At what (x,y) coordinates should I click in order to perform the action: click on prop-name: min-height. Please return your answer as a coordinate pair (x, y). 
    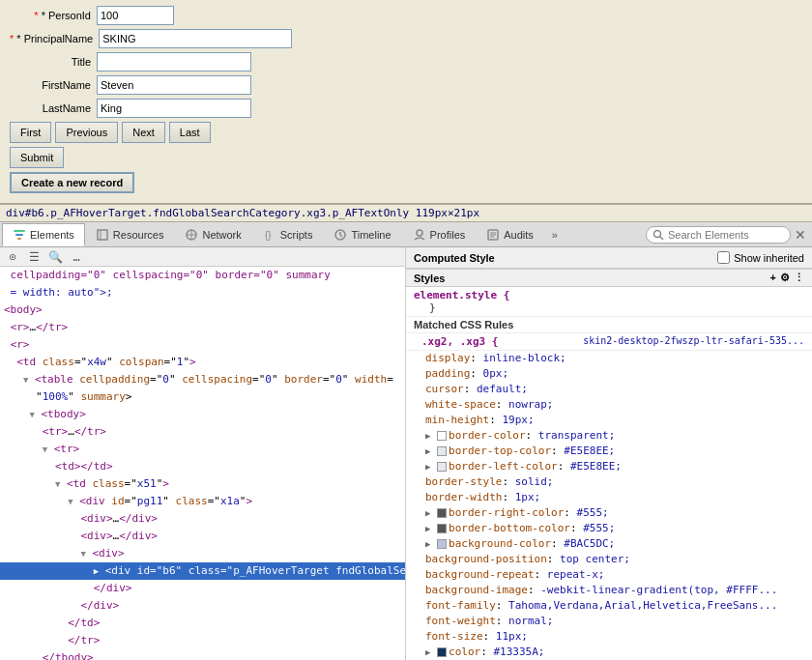
    Looking at the image, I should click on (457, 419).